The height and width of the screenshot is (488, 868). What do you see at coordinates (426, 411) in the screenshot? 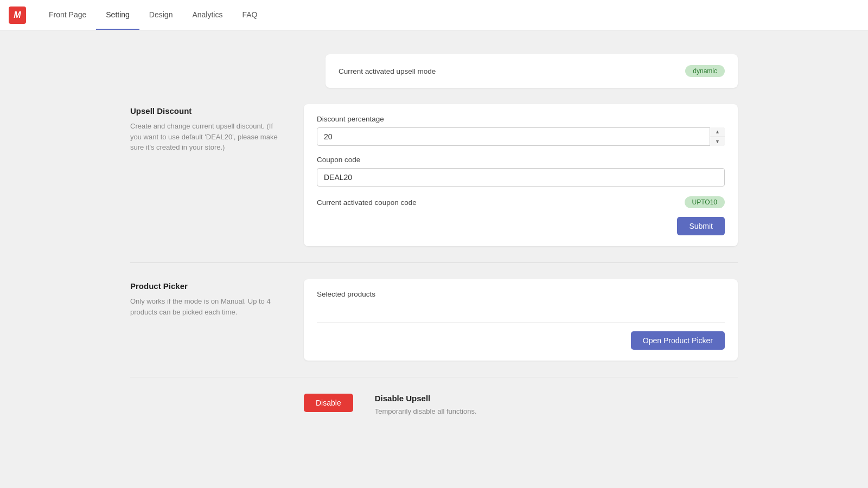
I see `disable-upsell-description: Temporarily disable all functions.` at bounding box center [426, 411].